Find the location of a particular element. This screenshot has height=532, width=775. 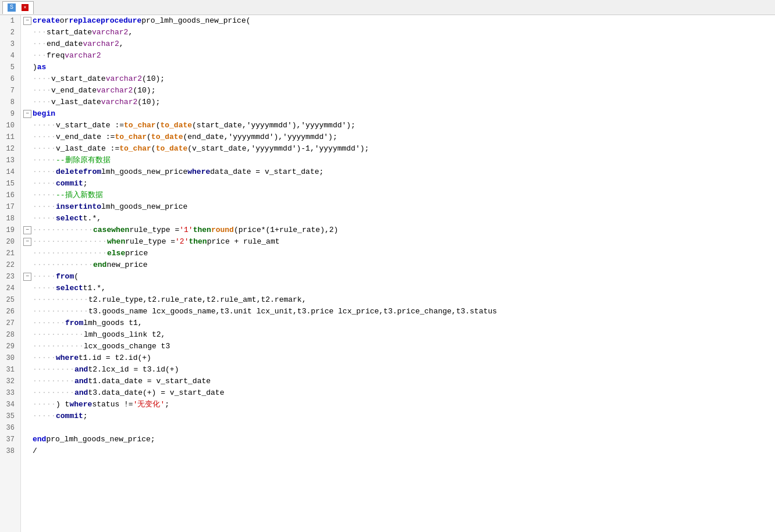

code-token: status != is located at coordinates (112, 405).